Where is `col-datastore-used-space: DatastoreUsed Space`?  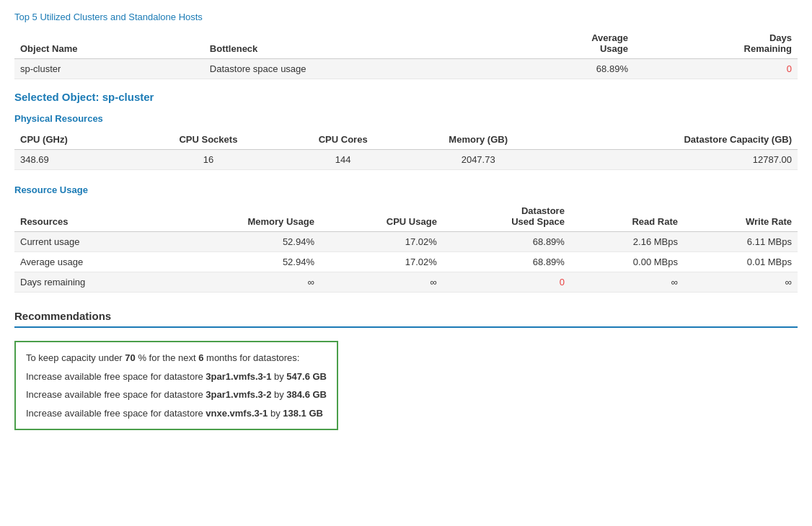 col-datastore-used-space: DatastoreUsed Space is located at coordinates (506, 216).